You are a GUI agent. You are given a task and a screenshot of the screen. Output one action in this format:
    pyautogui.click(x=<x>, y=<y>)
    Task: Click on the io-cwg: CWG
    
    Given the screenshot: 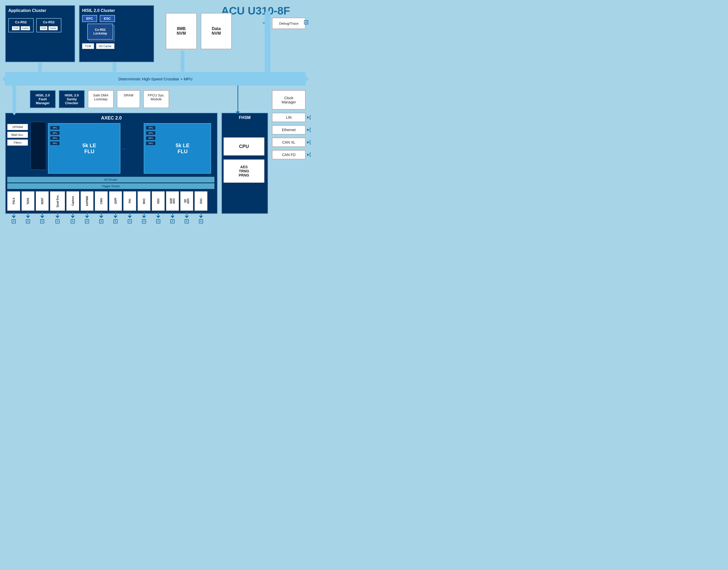 What is the action you would take?
    pyautogui.click(x=101, y=201)
    